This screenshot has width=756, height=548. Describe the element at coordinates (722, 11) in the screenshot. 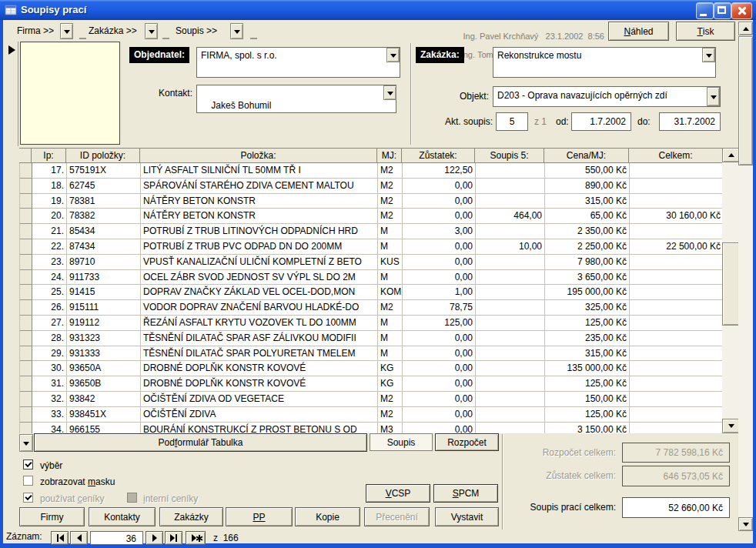

I see `maximize-button` at that location.